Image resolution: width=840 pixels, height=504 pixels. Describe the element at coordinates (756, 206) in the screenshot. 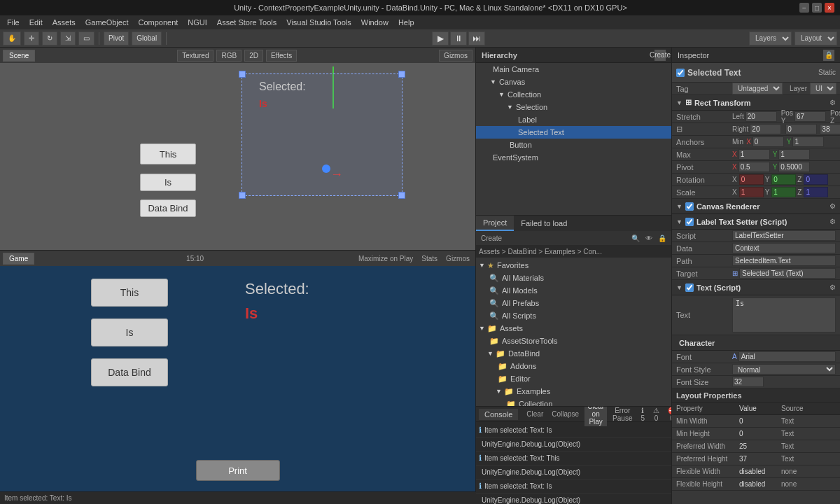

I see `canvas-renderer-header: ▼ Canvas Renderer ⚙` at that location.